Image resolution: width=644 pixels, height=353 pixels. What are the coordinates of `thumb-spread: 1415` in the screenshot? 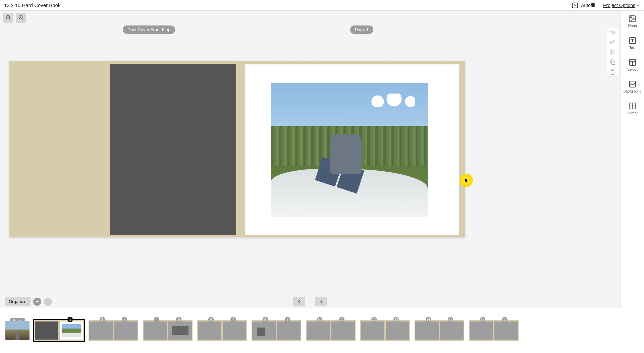 It's located at (439, 331).